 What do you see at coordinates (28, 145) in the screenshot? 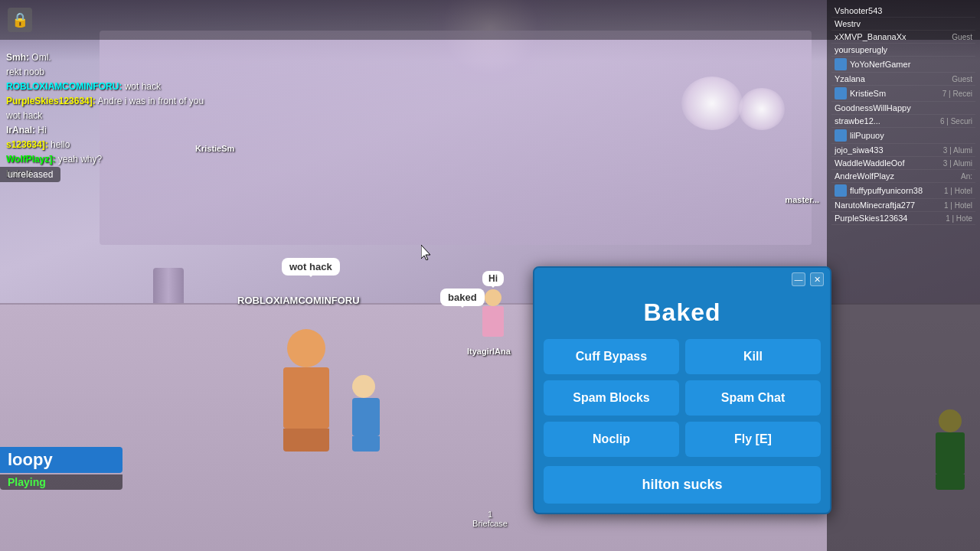
I see `chat-username: s123634]:` at bounding box center [28, 145].